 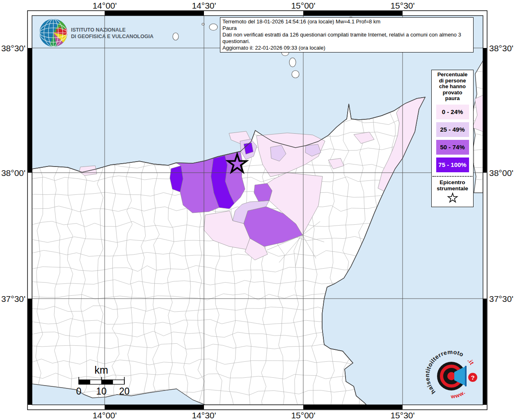 What do you see at coordinates (13, 173) in the screenshot?
I see `axis-label-left-38-00: 38°00'` at bounding box center [13, 173].